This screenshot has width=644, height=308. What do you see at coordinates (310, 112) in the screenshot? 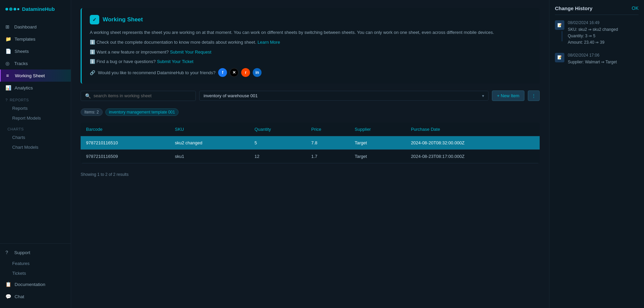
I see `tags-row: Items: 2 inventory management template 0…` at bounding box center [310, 112].